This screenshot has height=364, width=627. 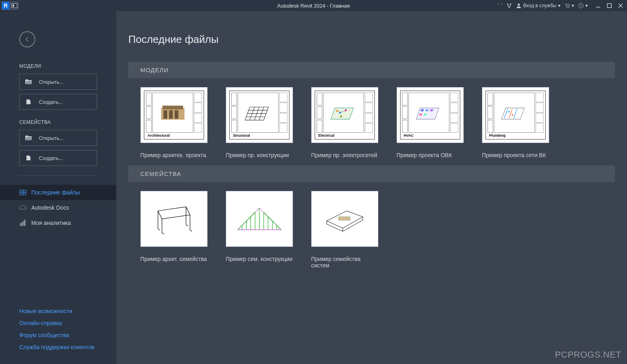 I want to click on create-model-label: Создать..., so click(x=51, y=102).